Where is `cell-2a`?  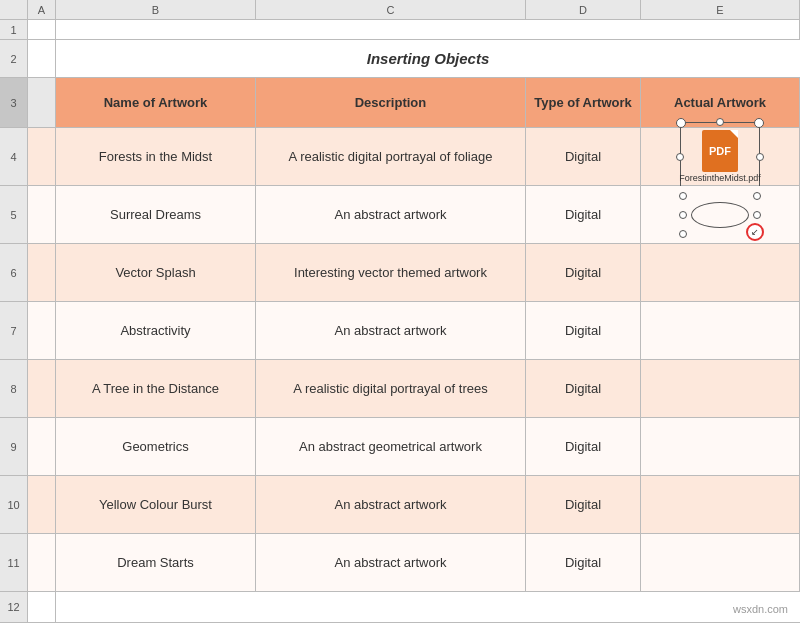 cell-2a is located at coordinates (42, 58).